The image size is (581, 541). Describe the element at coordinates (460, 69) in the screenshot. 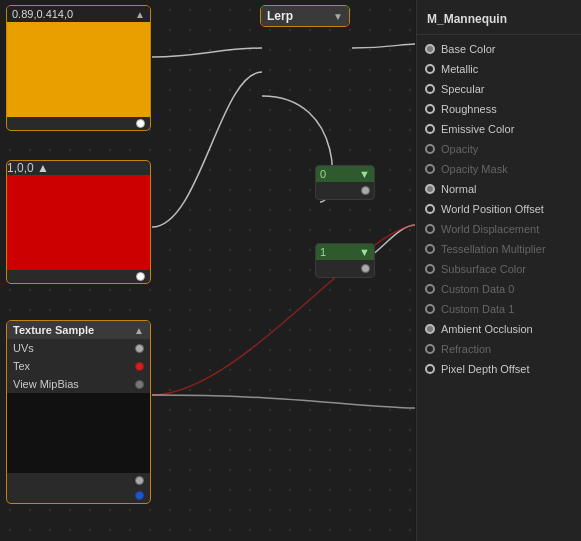

I see `material-pin-label-1: Metallic` at that location.